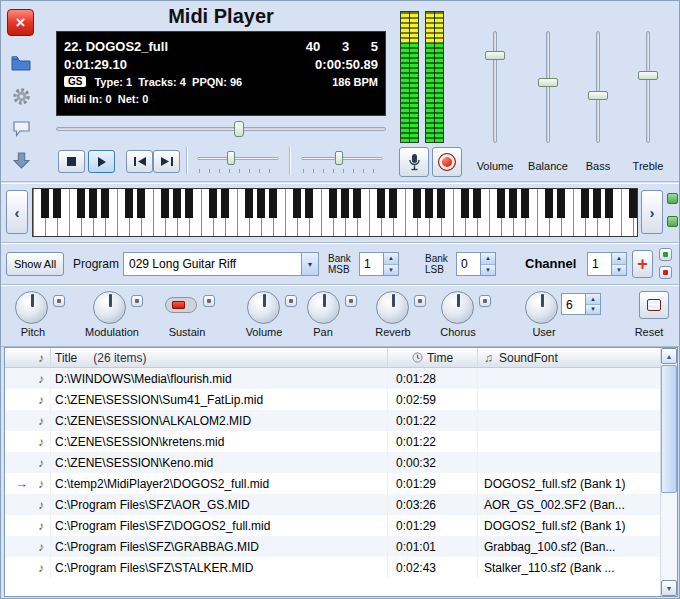  Describe the element at coordinates (332, 484) in the screenshot. I see `table-row-current: → ♪ C:\temp2\MidiPlayer2\DOGOS2_full.mid…` at that location.